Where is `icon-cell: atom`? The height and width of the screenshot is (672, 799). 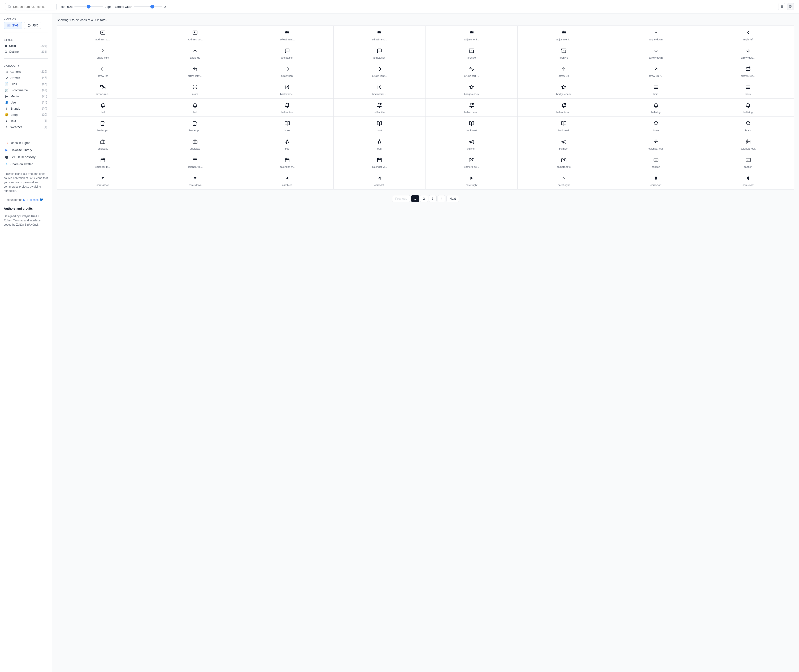 icon-cell: atom is located at coordinates (195, 90).